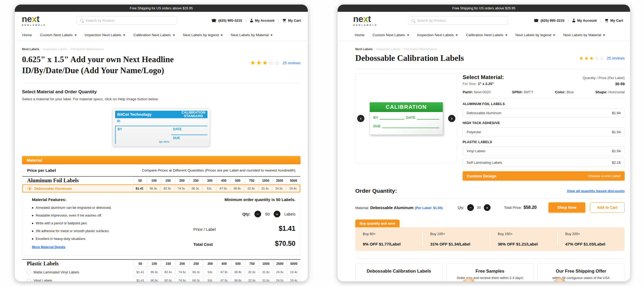  Describe the element at coordinates (82, 20) in the screenshot. I see `search-icon` at that location.